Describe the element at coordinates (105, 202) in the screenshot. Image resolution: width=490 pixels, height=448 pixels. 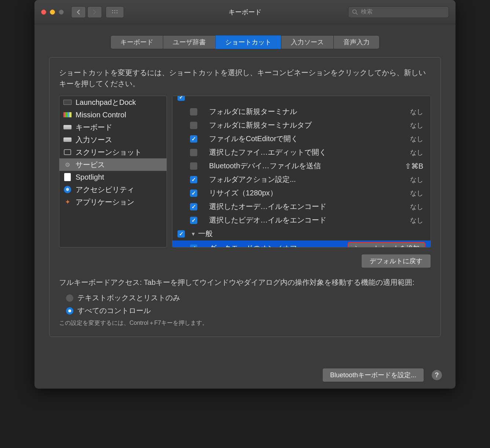
I see `category-label: アプリケーション` at that location.